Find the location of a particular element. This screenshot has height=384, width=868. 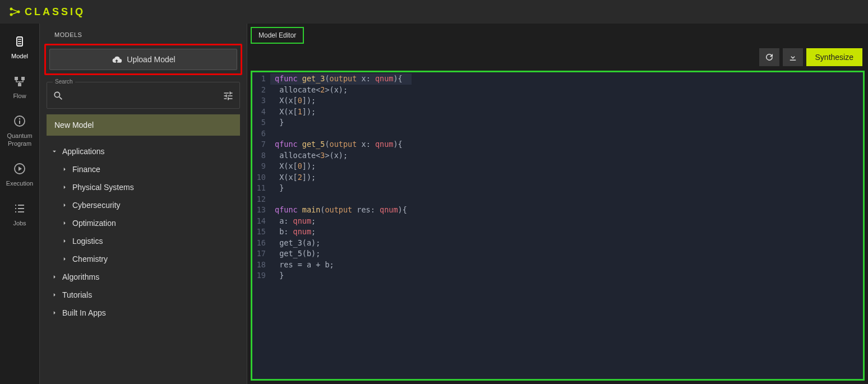

side-nav-label: Execution is located at coordinates (20, 184).